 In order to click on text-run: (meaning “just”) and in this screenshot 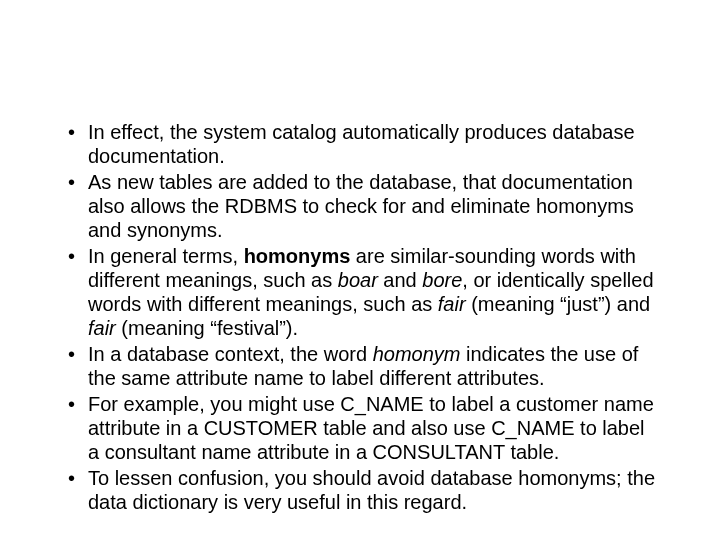, I will do `click(558, 304)`.